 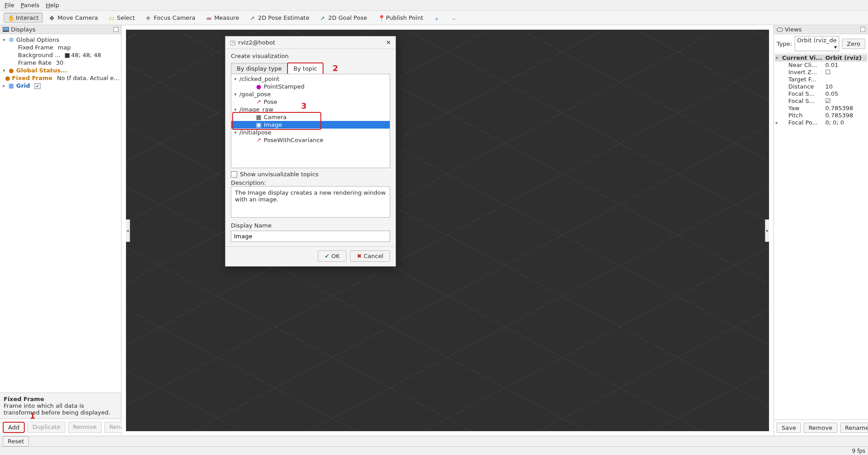 What do you see at coordinates (854, 44) in the screenshot?
I see `zero-button: Zero` at bounding box center [854, 44].